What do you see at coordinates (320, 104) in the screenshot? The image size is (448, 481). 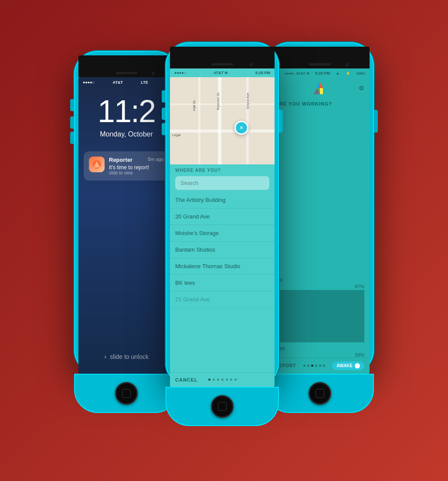 I see `question-text: ARE YOU WORKING?` at bounding box center [320, 104].